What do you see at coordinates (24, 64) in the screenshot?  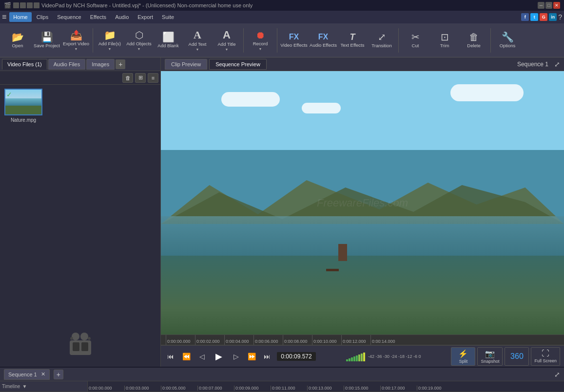 I see `video-files-tab: Video Files (1)` at bounding box center [24, 64].